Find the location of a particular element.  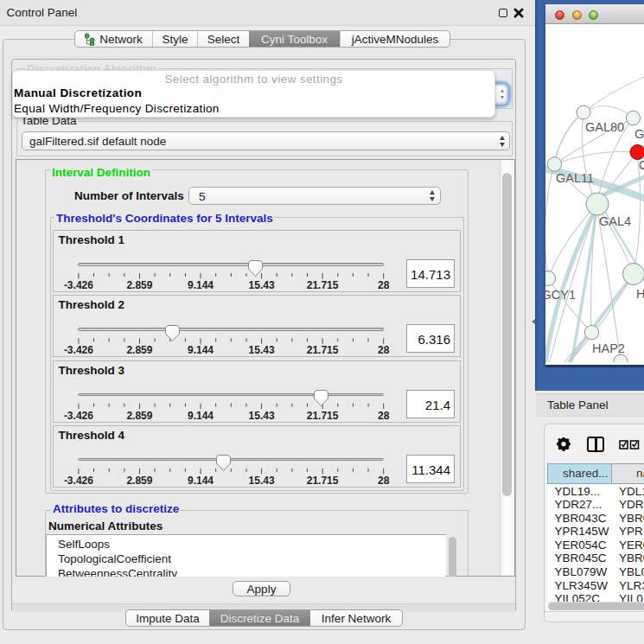

svg-text: GA is located at coordinates (640, 134).